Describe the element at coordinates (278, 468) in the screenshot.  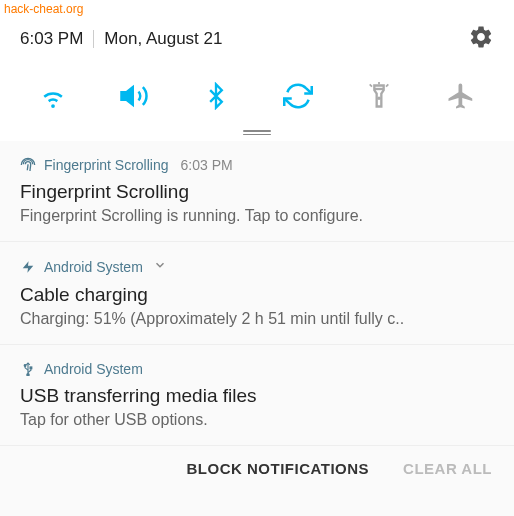
I see `block-notifications-button: BLOCK NOTIFICATIONS` at that location.